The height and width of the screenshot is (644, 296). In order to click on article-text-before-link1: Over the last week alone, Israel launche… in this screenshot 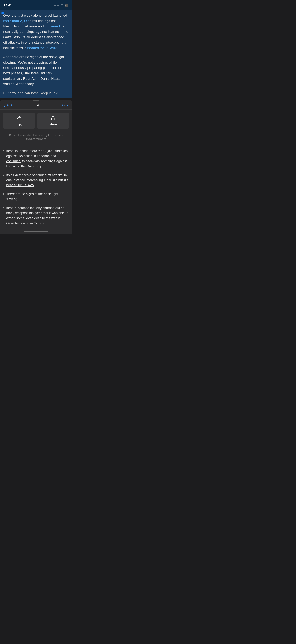, I will do `click(35, 16)`.